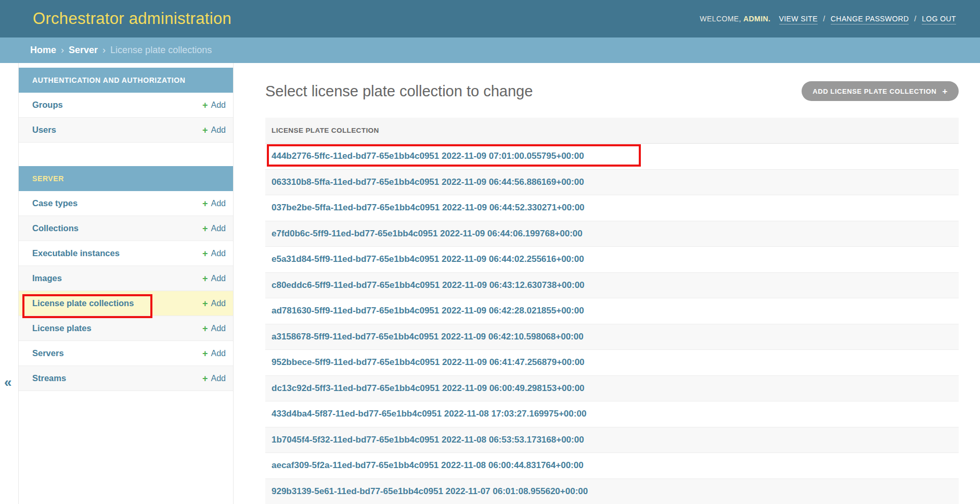  Describe the element at coordinates (874, 92) in the screenshot. I see `add-button-label: ADD LICENSE PLATE COLLECTION` at that location.